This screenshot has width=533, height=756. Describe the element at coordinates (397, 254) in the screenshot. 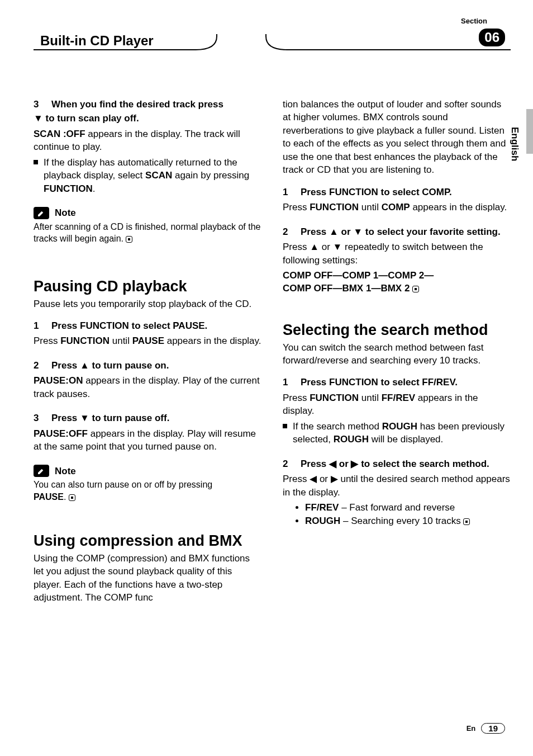

I see `comp-s2-body: Press ▲ or ▼ repeatedly to switch betwee…` at that location.